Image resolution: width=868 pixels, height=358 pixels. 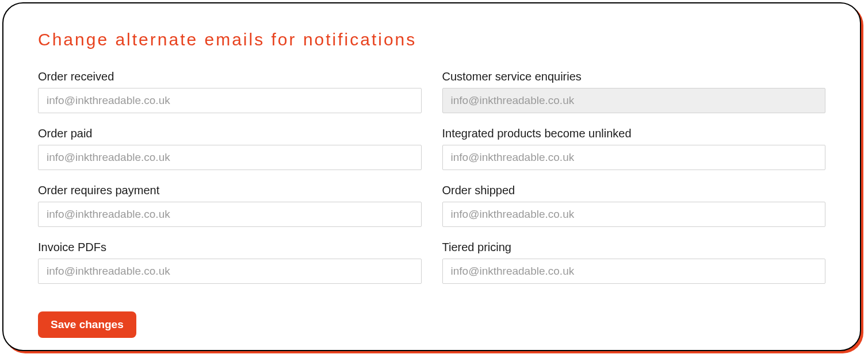 What do you see at coordinates (230, 101) in the screenshot?
I see `input-order-received` at bounding box center [230, 101].